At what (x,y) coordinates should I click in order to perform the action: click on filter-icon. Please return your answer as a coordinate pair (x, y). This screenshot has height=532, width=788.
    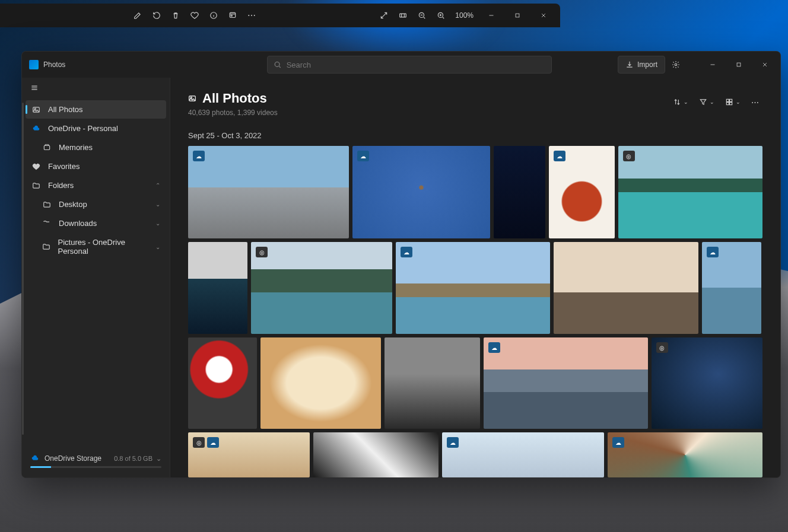
    Looking at the image, I should click on (703, 102).